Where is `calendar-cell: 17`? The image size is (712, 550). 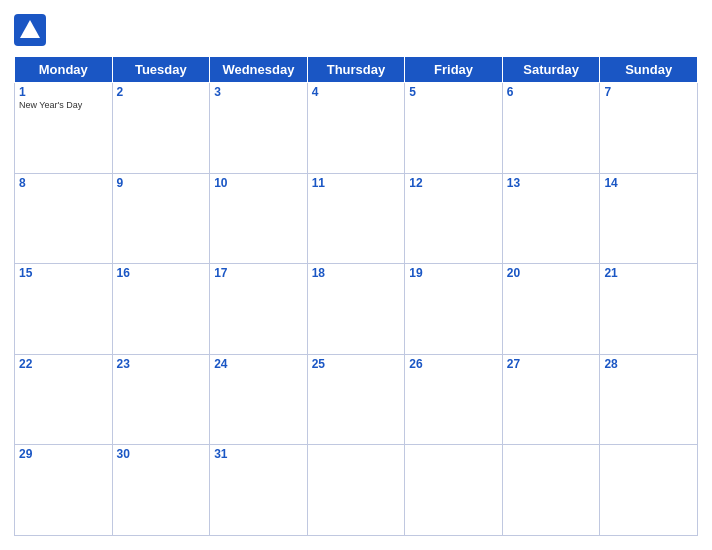 calendar-cell: 17 is located at coordinates (259, 310).